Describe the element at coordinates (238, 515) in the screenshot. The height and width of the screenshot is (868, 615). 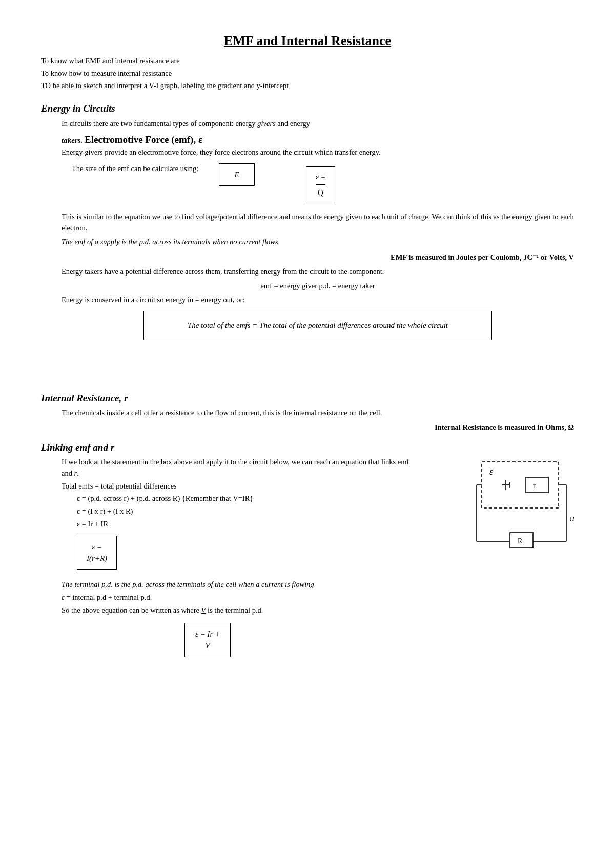
I see `linking-body: If we look at the statement in the box a…` at that location.